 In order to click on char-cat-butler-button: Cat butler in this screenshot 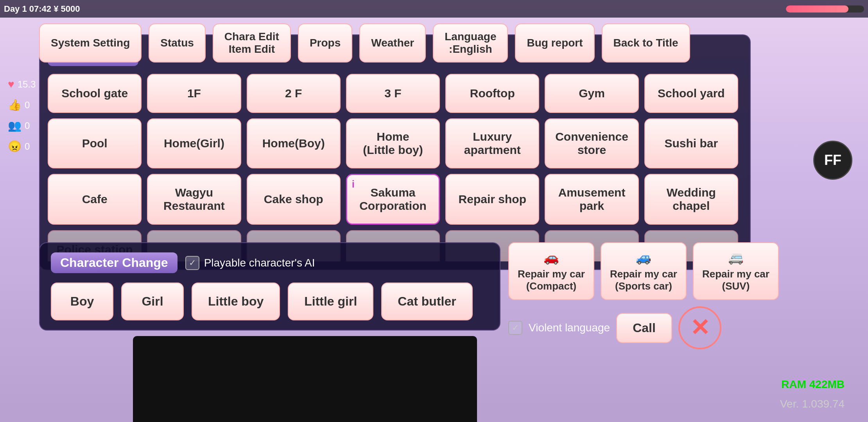, I will do `click(427, 302)`.